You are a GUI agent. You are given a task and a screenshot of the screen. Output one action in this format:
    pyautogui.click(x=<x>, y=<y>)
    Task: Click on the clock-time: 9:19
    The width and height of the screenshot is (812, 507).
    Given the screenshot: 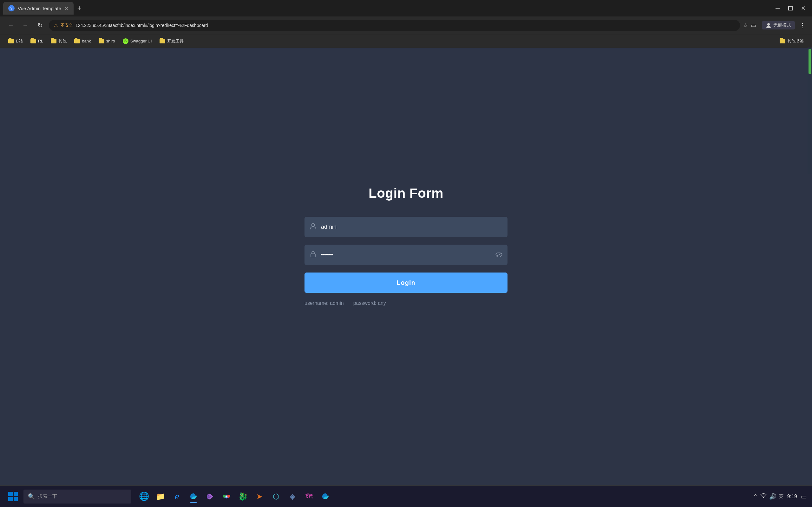 What is the action you would take?
    pyautogui.click(x=792, y=496)
    